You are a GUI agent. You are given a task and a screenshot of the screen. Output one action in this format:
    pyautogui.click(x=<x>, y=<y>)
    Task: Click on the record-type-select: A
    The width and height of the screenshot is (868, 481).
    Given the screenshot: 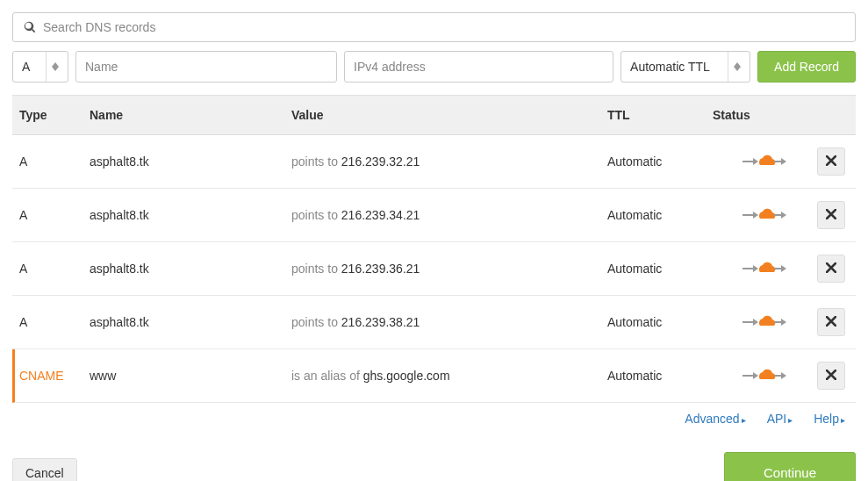 What is the action you would take?
    pyautogui.click(x=40, y=67)
    